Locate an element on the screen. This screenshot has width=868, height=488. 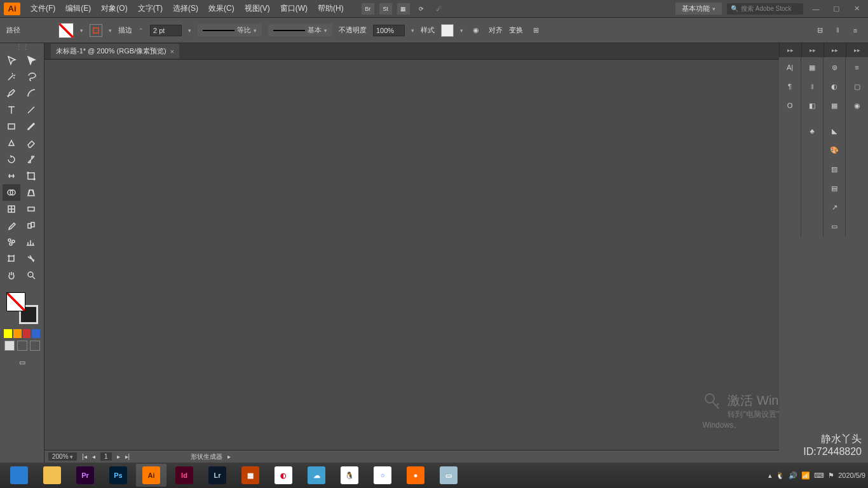
stock-icon: St is located at coordinates (386, 9).